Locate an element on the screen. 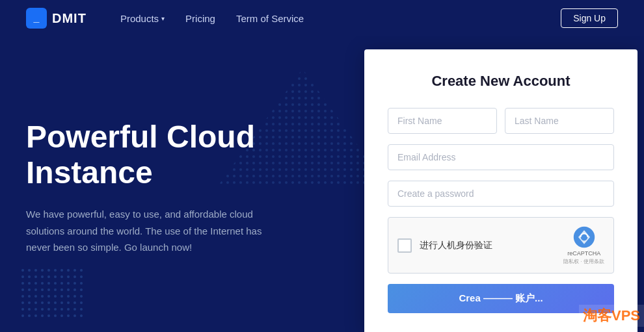 The height and width of the screenshot is (332, 644). nav-products: Products ▾ is located at coordinates (142, 18).